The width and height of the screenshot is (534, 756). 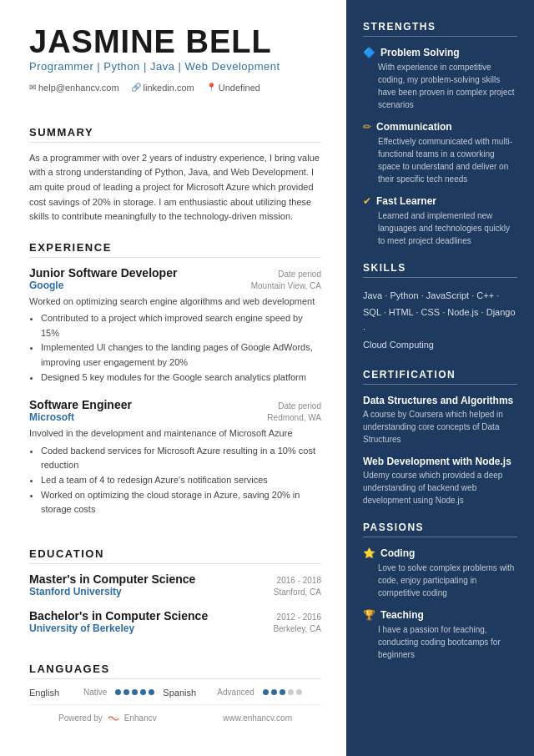 I want to click on strength-desc-1: With experience in competitive coding, m…, so click(x=441, y=86).